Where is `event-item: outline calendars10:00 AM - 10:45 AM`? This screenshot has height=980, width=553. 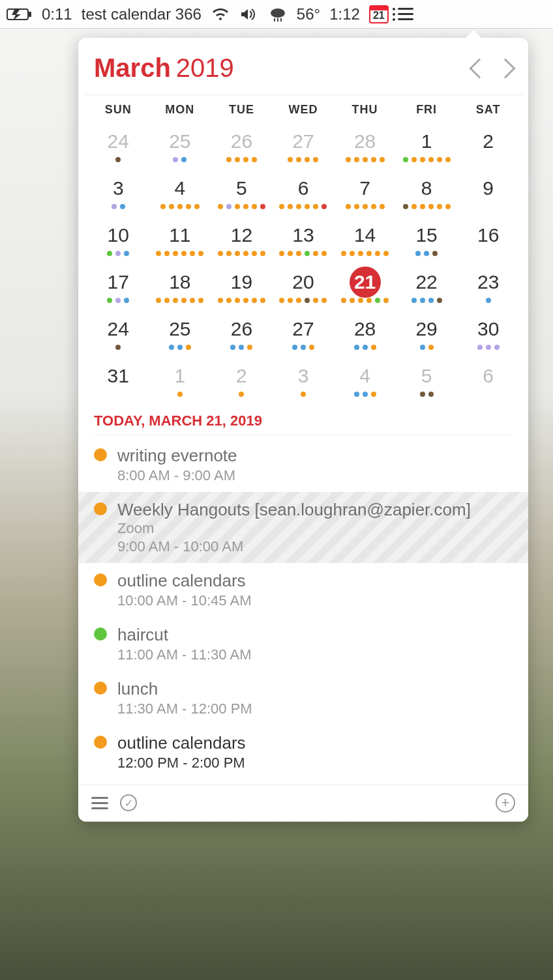 event-item: outline calendars10:00 AM - 10:45 AM is located at coordinates (303, 590).